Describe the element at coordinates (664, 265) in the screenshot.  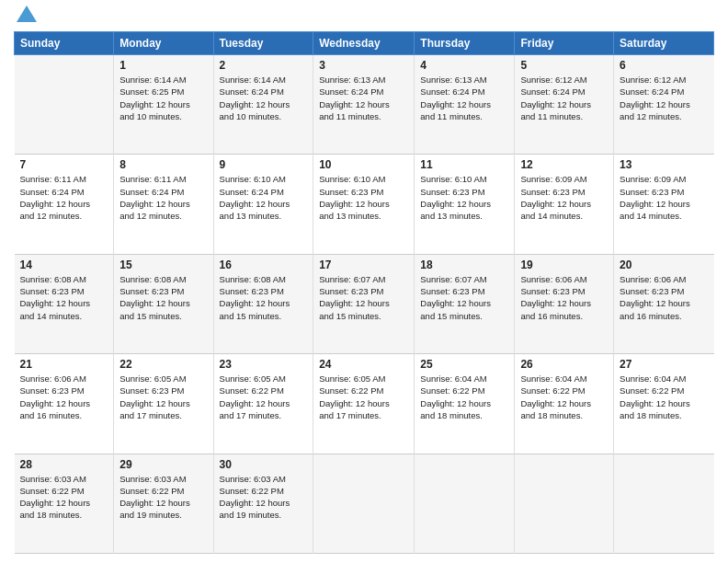
I see `day-number: 20` at that location.